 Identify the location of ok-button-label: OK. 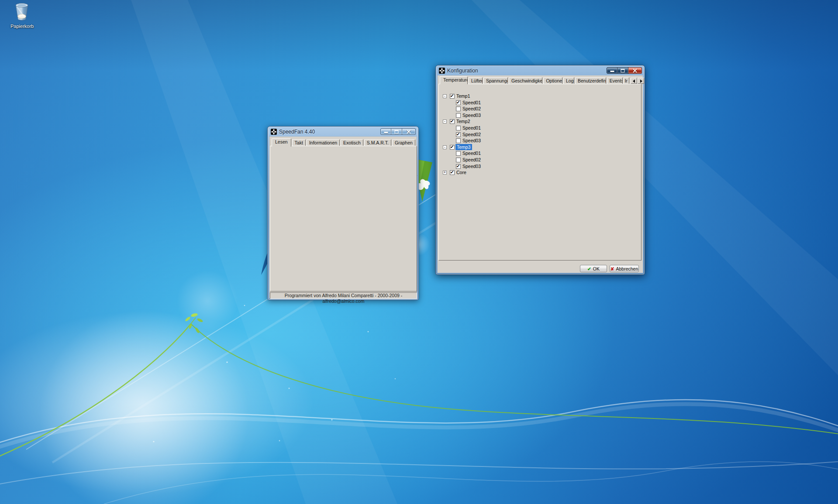
(597, 269).